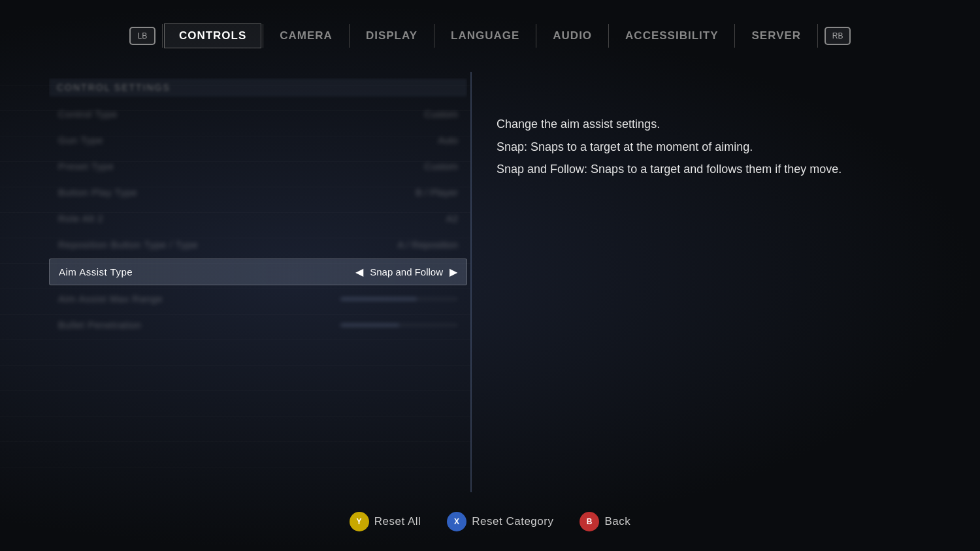 The height and width of the screenshot is (551, 980). Describe the element at coordinates (162, 36) in the screenshot. I see `nav-separator-left` at that location.